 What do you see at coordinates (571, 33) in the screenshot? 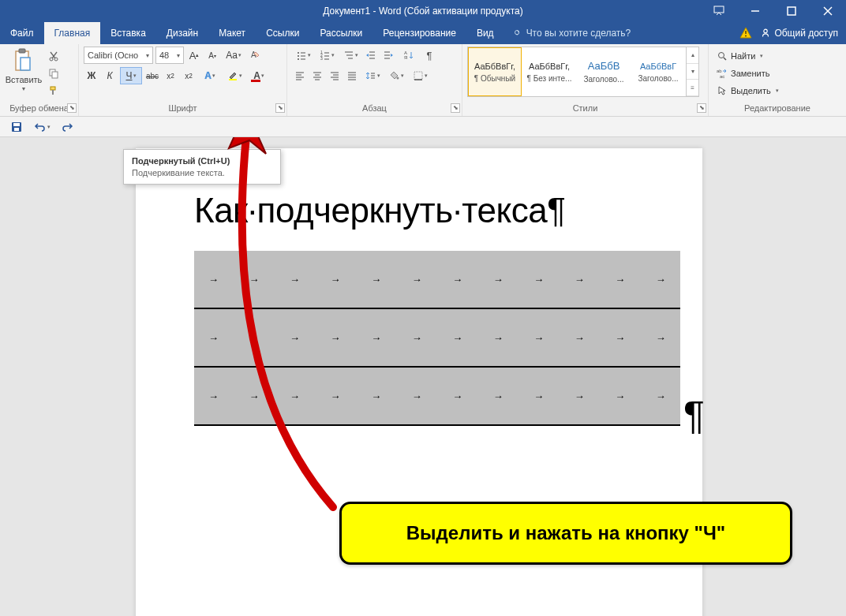
I see `tell-me-search: Что вы хотите сделать?` at bounding box center [571, 33].